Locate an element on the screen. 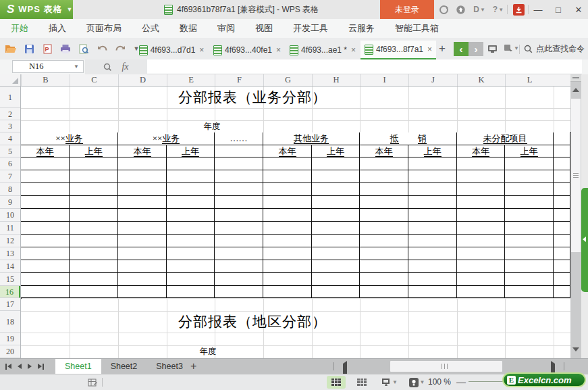  insert-function-icon: fx is located at coordinates (125, 67).